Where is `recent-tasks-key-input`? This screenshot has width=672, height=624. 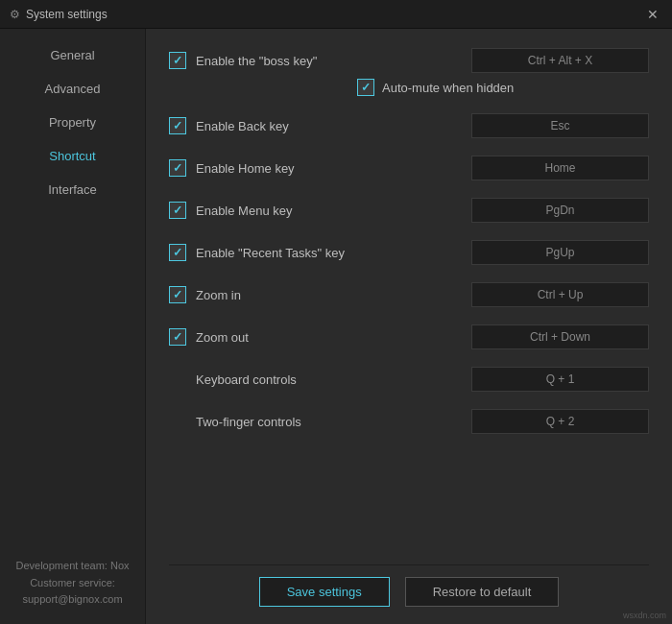 recent-tasks-key-input is located at coordinates (561, 252).